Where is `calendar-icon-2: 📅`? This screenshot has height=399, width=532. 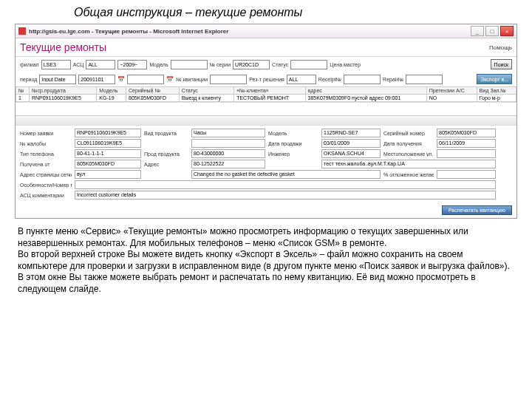
calendar-icon-2: 📅 is located at coordinates (170, 80).